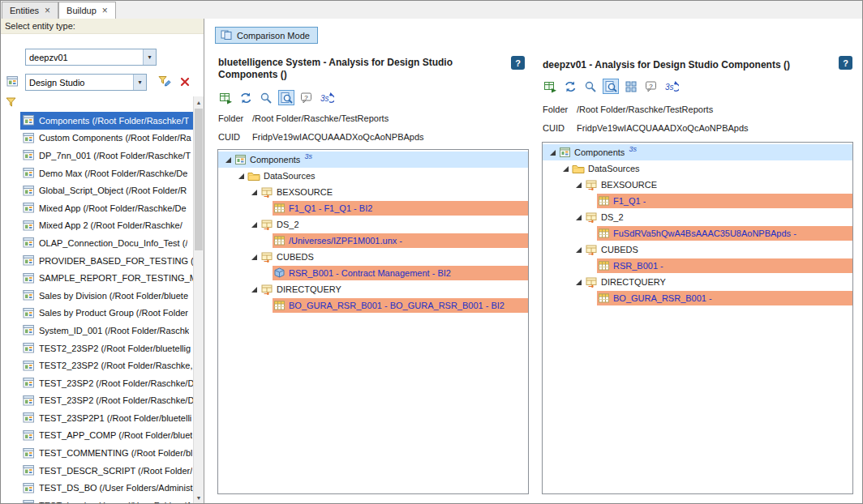  Describe the element at coordinates (198, 300) in the screenshot. I see `sidebar-scrollbar: ▲ ▼` at that location.